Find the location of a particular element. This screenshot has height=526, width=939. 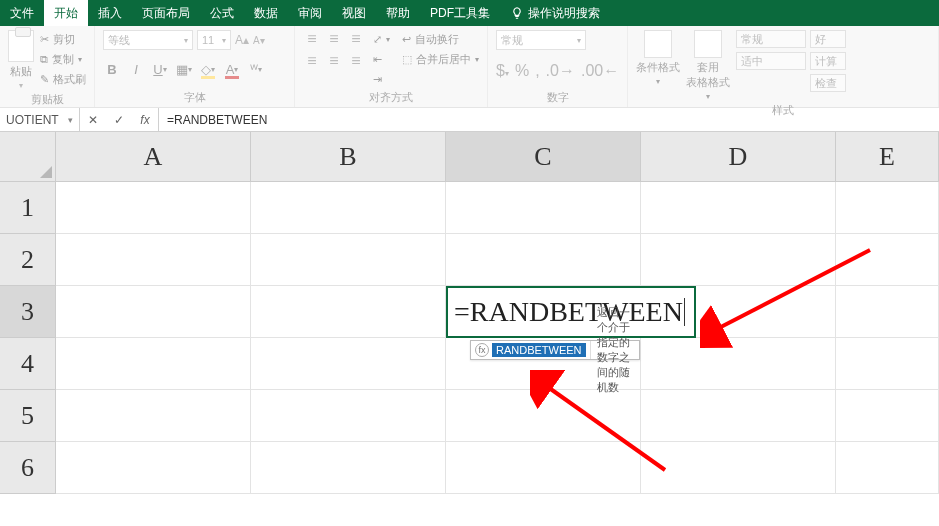

cell-a4 is located at coordinates (154, 364).